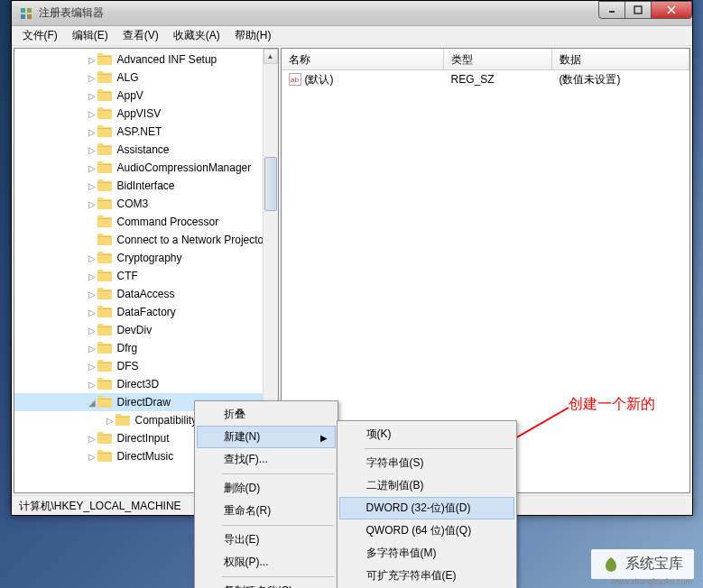  I want to click on watermark-text: 系统宝库, so click(654, 565).